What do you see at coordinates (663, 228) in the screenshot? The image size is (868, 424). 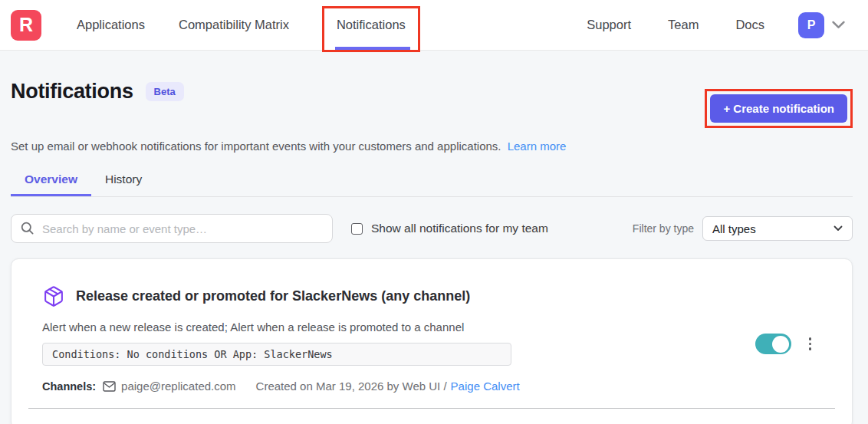 I see `filter-by-type-label: Filter by type` at bounding box center [663, 228].